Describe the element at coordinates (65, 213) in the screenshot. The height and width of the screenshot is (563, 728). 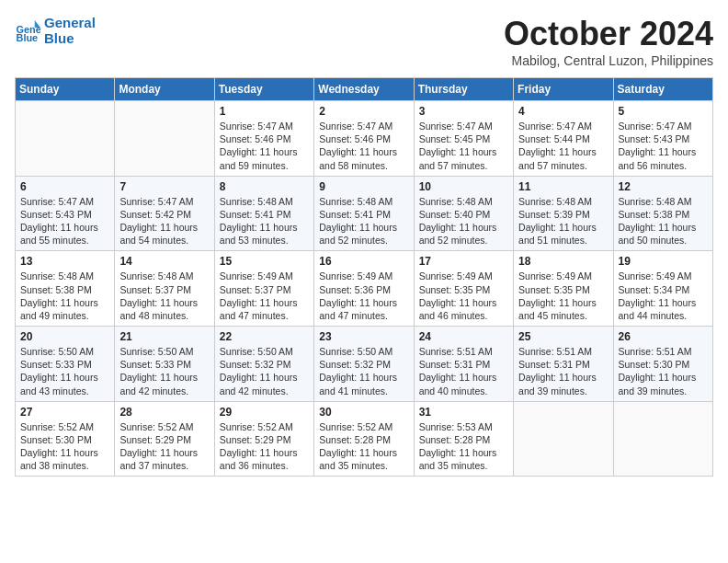
I see `calendar-cell: 6Sunrise: 5:47 AMSunset: 5:43 PMDaylight…` at that location.